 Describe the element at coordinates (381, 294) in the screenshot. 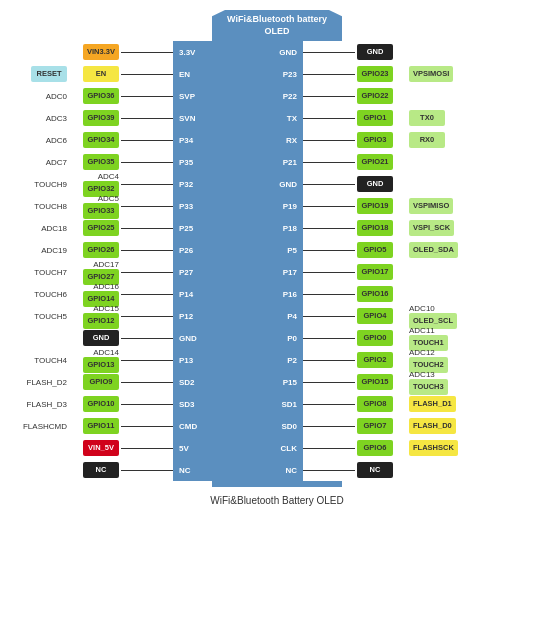

I see `right-mid-label: GPIO16` at that location.